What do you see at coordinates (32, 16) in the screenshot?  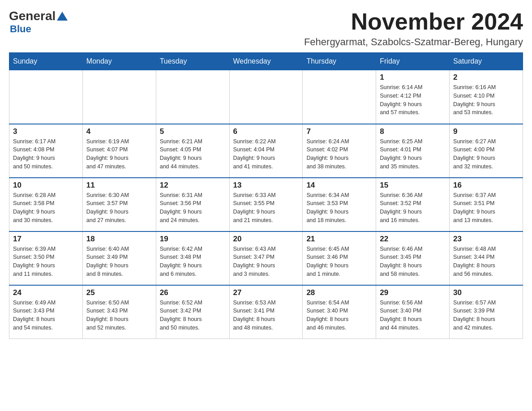 I see `logo-general: General` at bounding box center [32, 16].